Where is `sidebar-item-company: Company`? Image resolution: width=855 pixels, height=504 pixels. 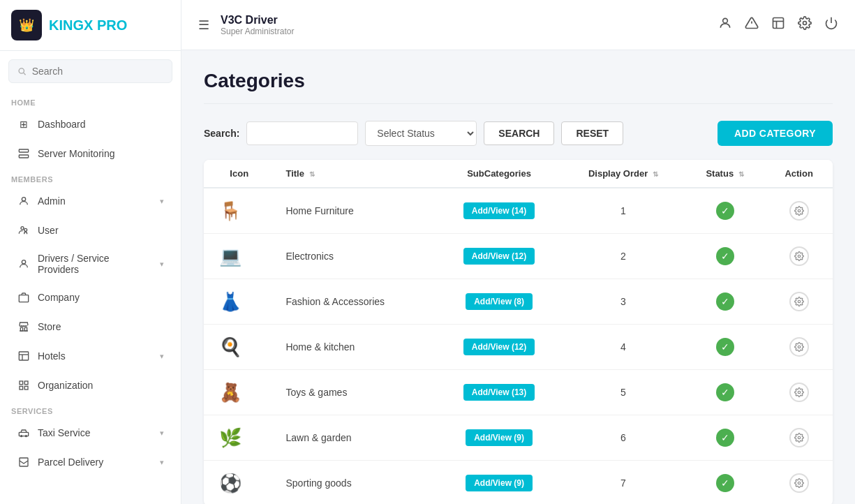
sidebar-item-company: Company is located at coordinates (91, 297).